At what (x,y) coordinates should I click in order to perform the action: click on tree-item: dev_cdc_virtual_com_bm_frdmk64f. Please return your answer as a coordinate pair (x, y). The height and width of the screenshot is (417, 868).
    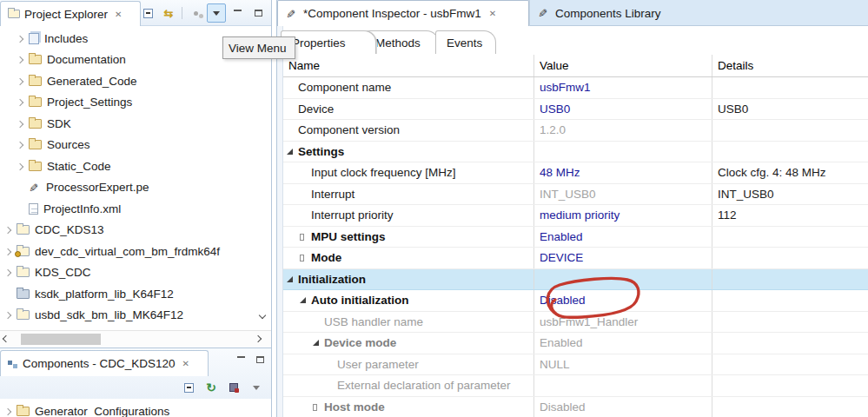
    Looking at the image, I should click on (129, 252).